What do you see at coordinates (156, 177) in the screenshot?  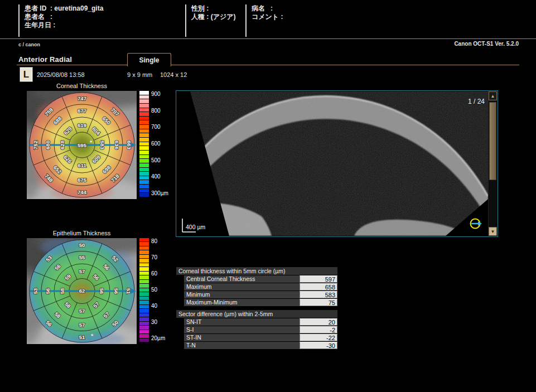 I see `colorbar-tick-label: 400` at bounding box center [156, 177].